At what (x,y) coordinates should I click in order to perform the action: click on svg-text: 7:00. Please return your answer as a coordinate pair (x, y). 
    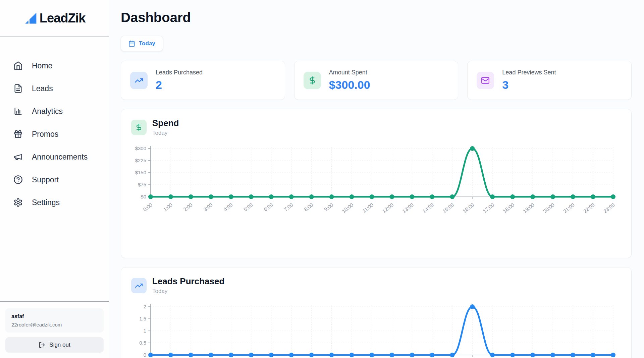
    Looking at the image, I should click on (288, 207).